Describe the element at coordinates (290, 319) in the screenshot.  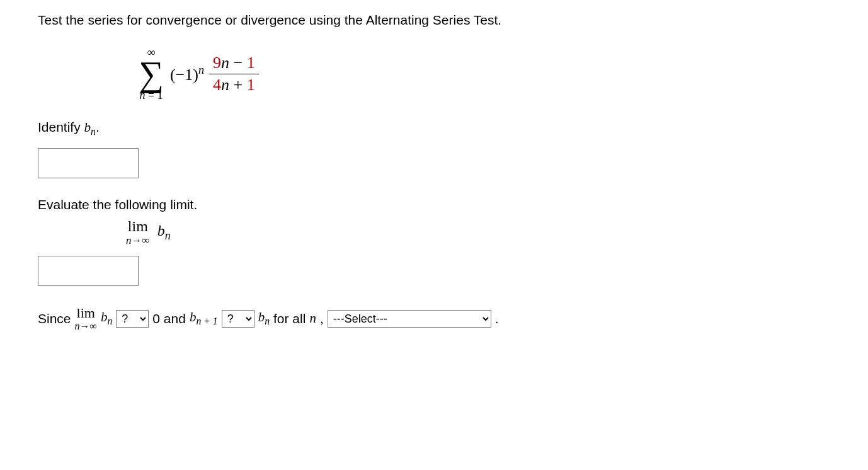
I see `for-all-text: for all` at that location.